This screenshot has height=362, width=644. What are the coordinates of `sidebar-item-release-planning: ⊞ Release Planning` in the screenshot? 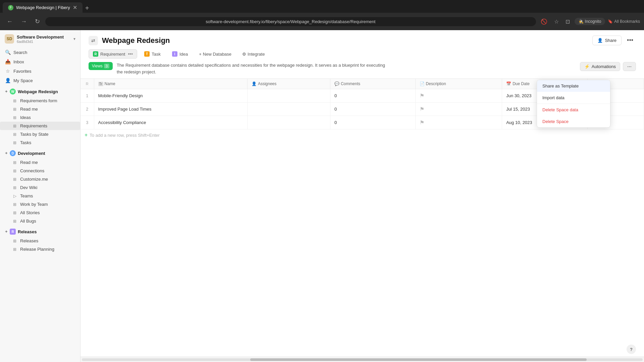 It's located at (40, 249).